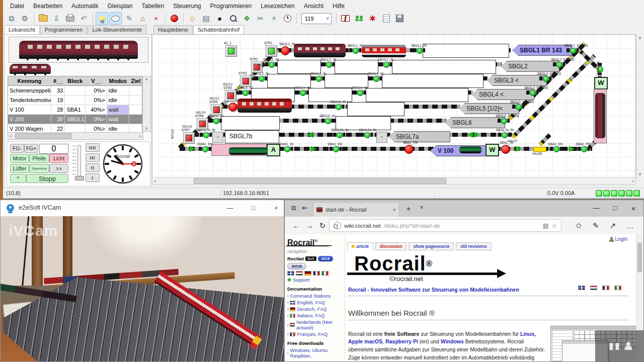 This screenshot has height=362, width=644. What do you see at coordinates (619, 346) in the screenshot?
I see `video-player-overlay: ▮▮` at bounding box center [619, 346].